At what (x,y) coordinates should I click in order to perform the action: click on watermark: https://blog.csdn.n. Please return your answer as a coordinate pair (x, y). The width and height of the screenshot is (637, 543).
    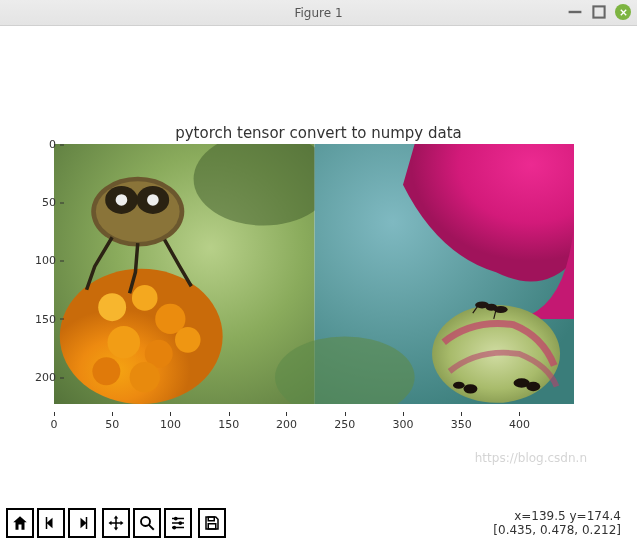
    Looking at the image, I should click on (531, 458).